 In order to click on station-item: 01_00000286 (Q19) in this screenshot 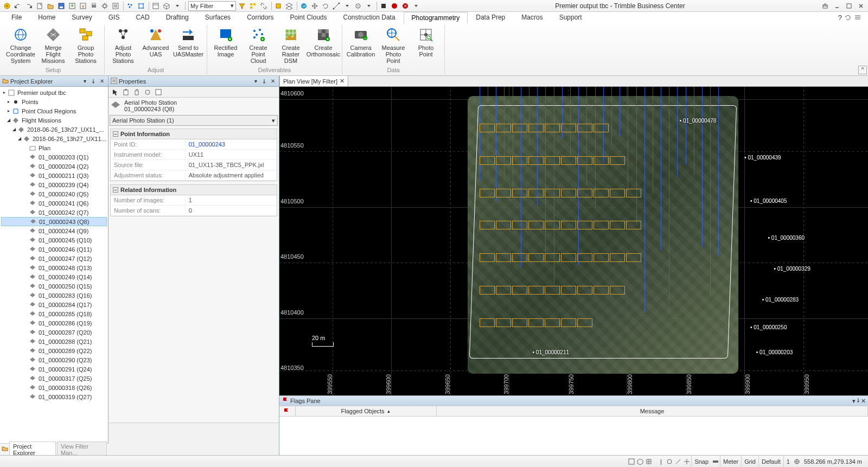, I will do `click(54, 323)`.